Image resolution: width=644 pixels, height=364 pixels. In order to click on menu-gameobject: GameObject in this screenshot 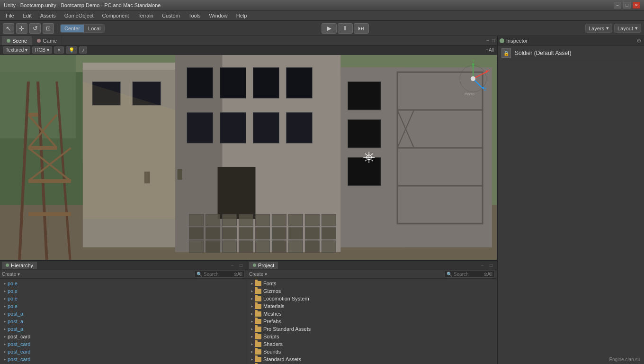, I will do `click(79, 16)`.